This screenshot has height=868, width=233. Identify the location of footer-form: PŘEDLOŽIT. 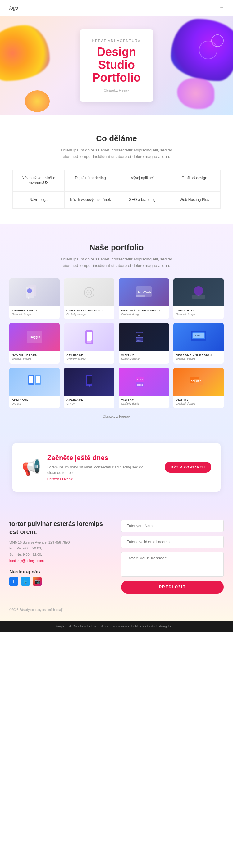
(172, 557).